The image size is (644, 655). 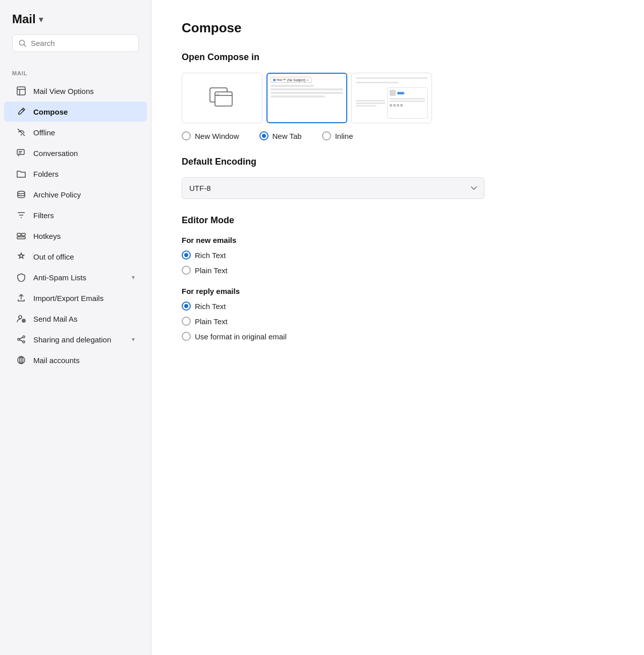 I want to click on radio-new-tab: New Tab, so click(x=281, y=136).